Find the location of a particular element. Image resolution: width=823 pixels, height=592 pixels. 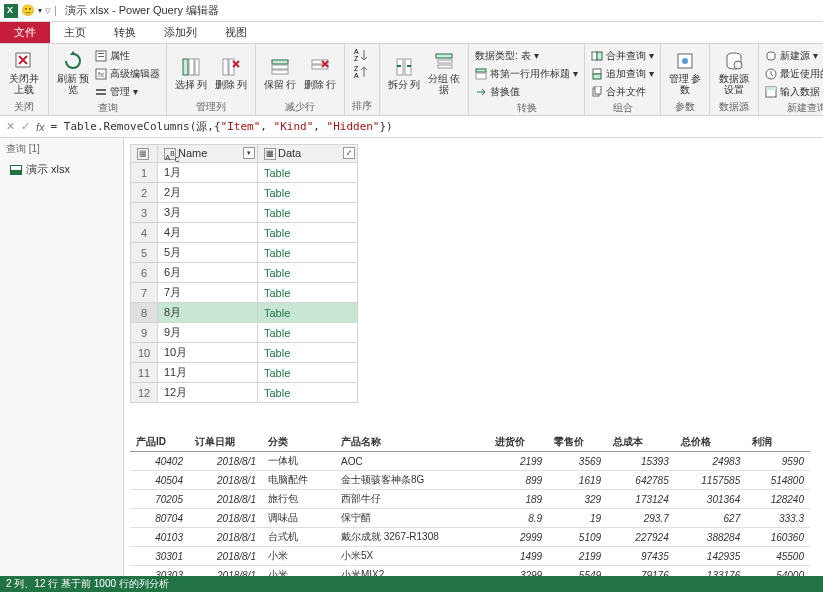

cell-name: 6月 is located at coordinates (208, 273).